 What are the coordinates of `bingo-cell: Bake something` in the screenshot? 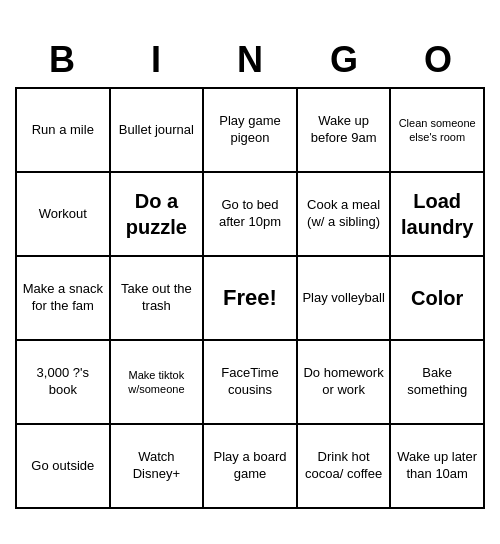 It's located at (438, 383).